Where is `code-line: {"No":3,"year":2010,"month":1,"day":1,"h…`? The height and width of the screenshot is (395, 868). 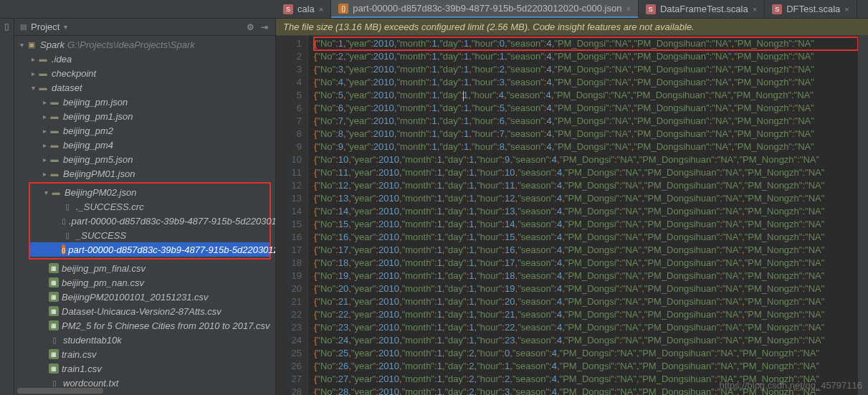 code-line: {"No":3,"year":2010,"month":1,"day":1,"h… is located at coordinates (586, 70).